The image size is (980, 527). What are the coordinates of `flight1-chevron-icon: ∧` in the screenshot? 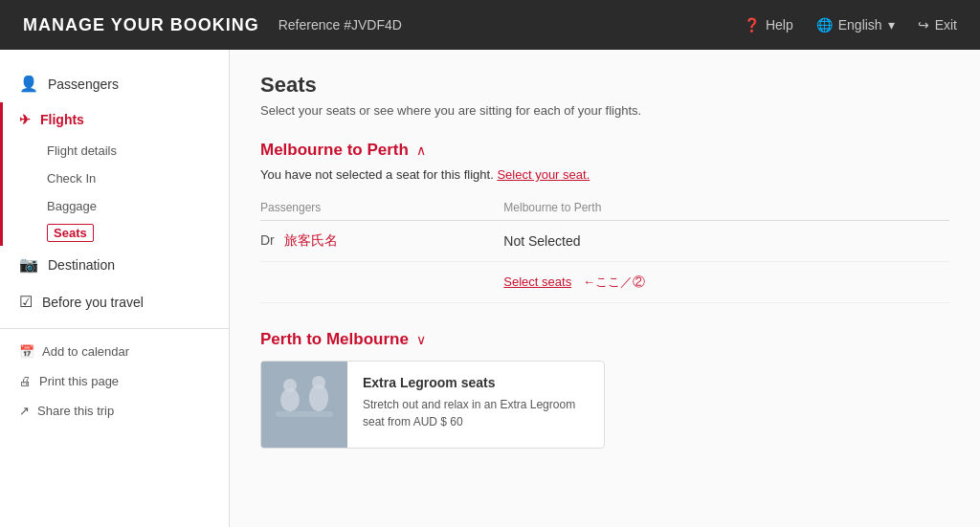 It's located at (421, 150).